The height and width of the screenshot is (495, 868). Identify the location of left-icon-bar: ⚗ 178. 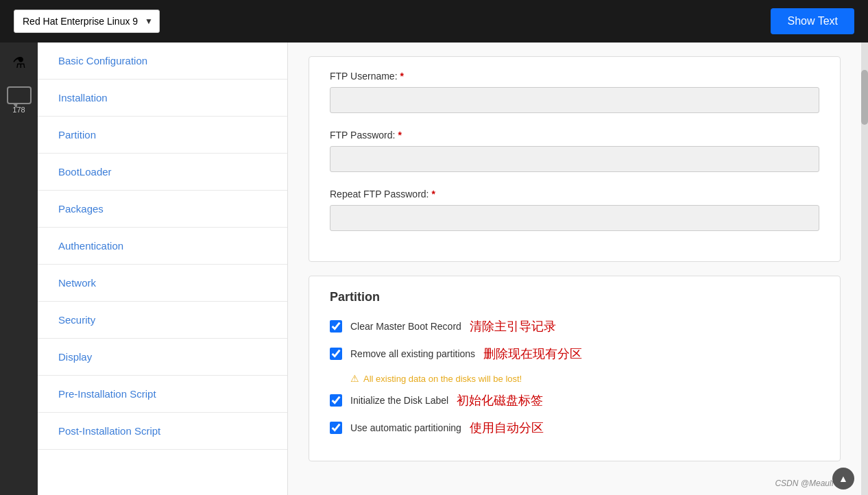
(19, 269).